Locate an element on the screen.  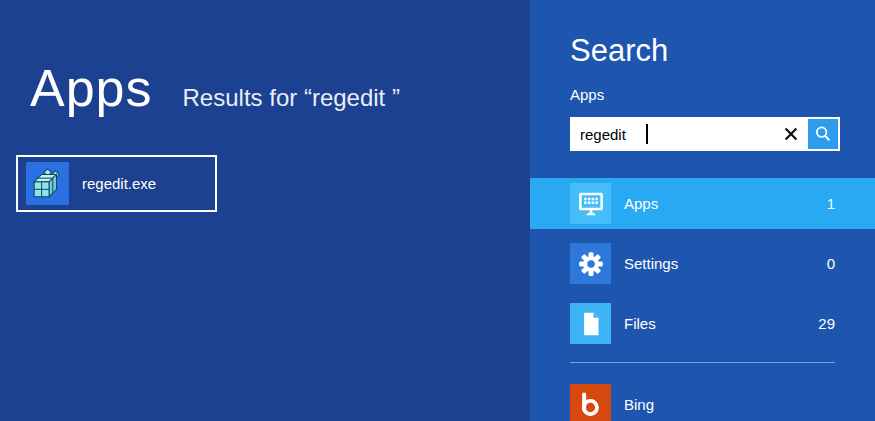
category-row-files: Files 29 is located at coordinates (702, 324).